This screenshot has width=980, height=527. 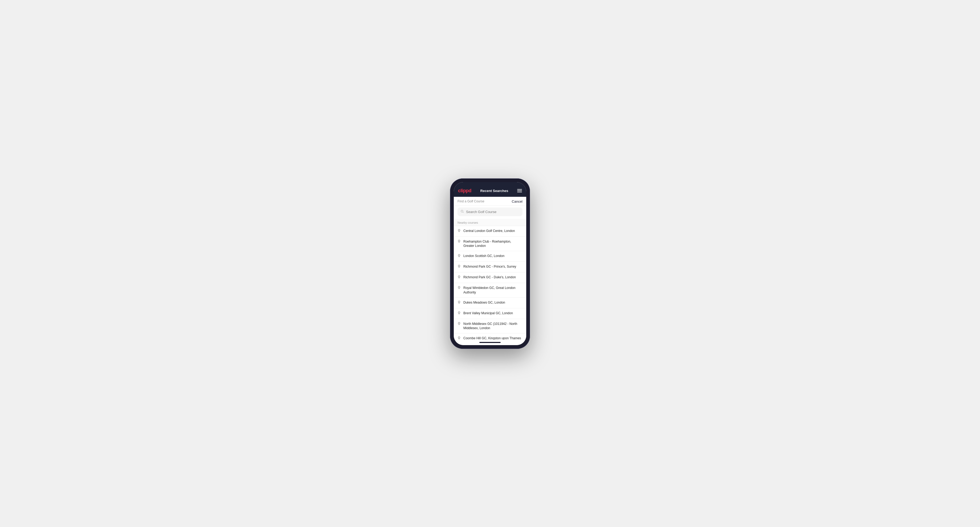 What do you see at coordinates (490, 303) in the screenshot?
I see `list-item: Dukes Meadows GC, London` at bounding box center [490, 303].